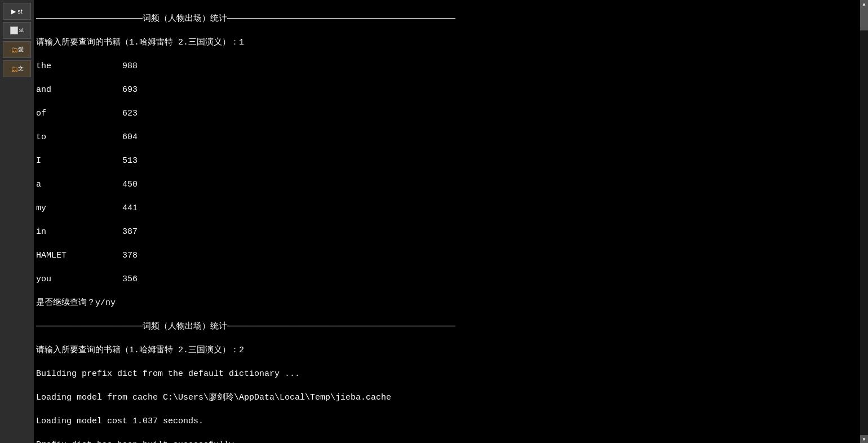 The image size is (868, 443). What do you see at coordinates (17, 30) in the screenshot?
I see `taskbar-item-1: st` at bounding box center [17, 30].